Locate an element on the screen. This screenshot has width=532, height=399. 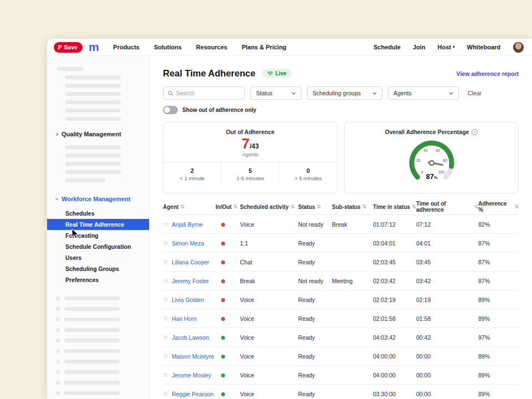
info-icon: i is located at coordinates (474, 132).